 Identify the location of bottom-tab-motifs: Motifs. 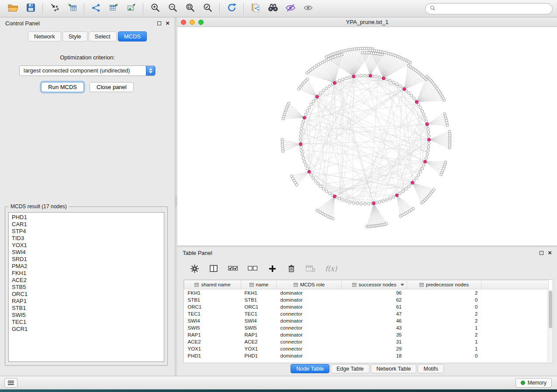
(431, 368).